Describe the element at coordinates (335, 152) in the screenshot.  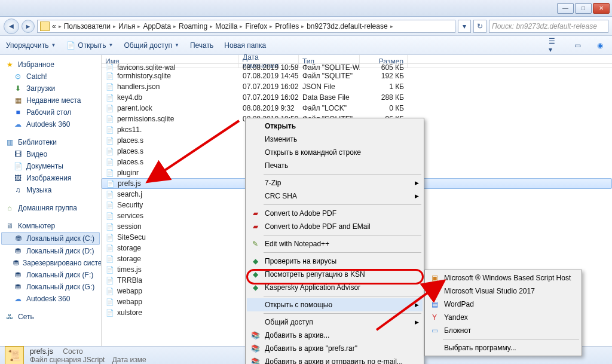
I see `ctx-cmd: Открыть в командной строке` at that location.